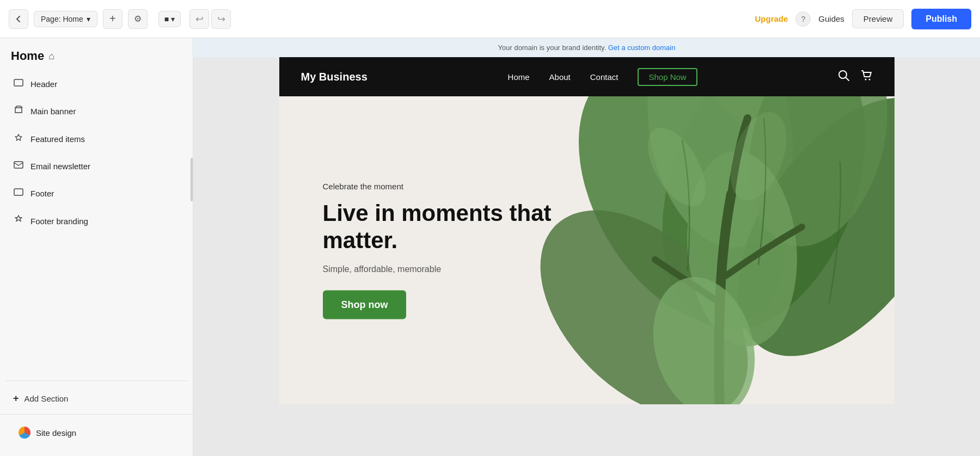 The height and width of the screenshot is (456, 980). I want to click on footer-branding-icon, so click(19, 221).